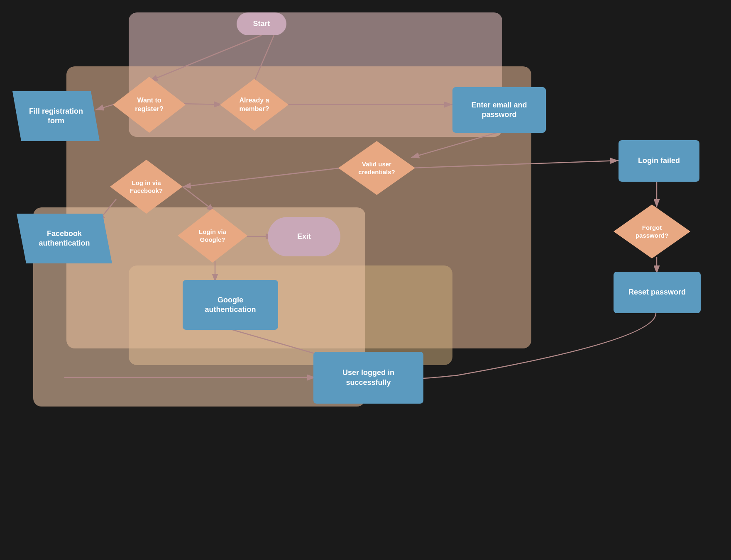 This screenshot has width=731, height=560. Describe the element at coordinates (657, 292) in the screenshot. I see `reset-password-node: Reset password` at that location.